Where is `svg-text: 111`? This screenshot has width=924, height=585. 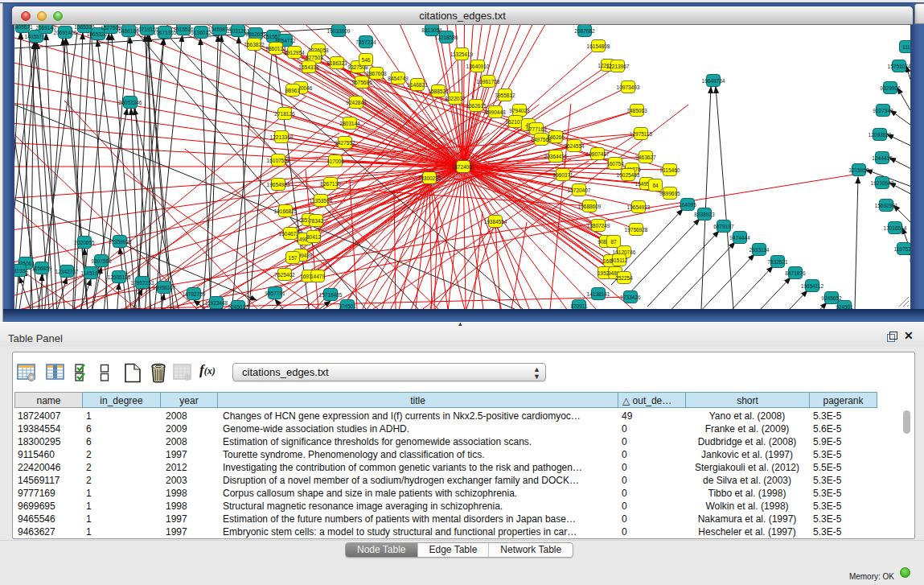 svg-text: 111 is located at coordinates (906, 47).